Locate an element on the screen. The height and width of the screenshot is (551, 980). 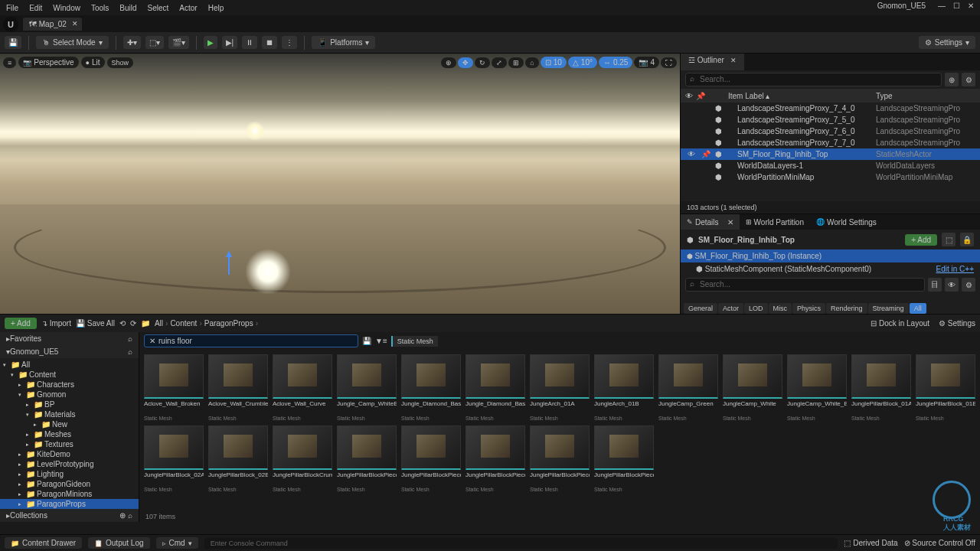
select-mode-dropdown: 🖱 Select Mode ▾ is located at coordinates (72, 43).